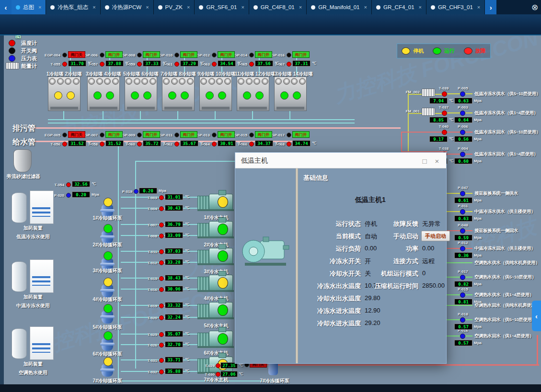 Image resolution: width=541 pixels, height=392 pixels. I want to click on dialog-title-bar: 低温主机 □ ×, so click(341, 161).